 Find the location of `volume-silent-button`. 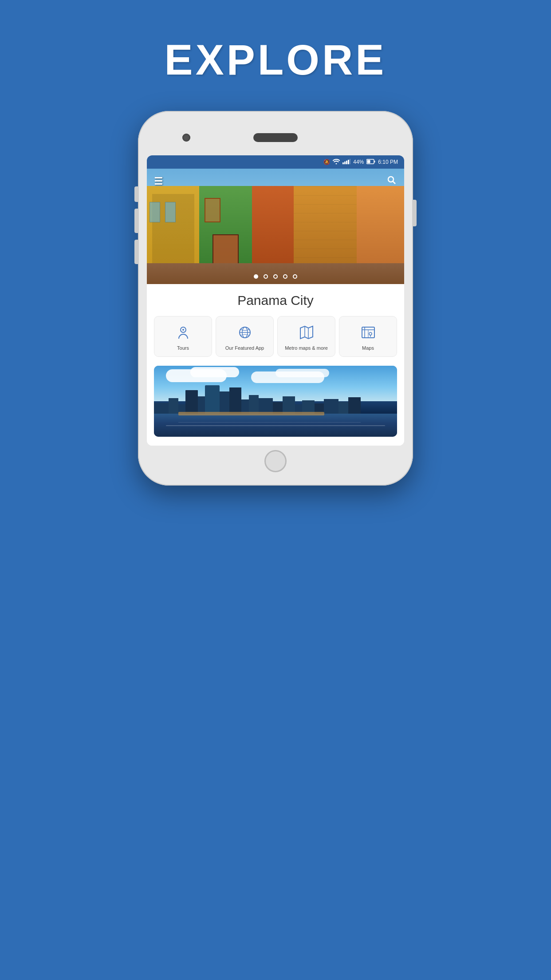

volume-silent-button is located at coordinates (136, 194).